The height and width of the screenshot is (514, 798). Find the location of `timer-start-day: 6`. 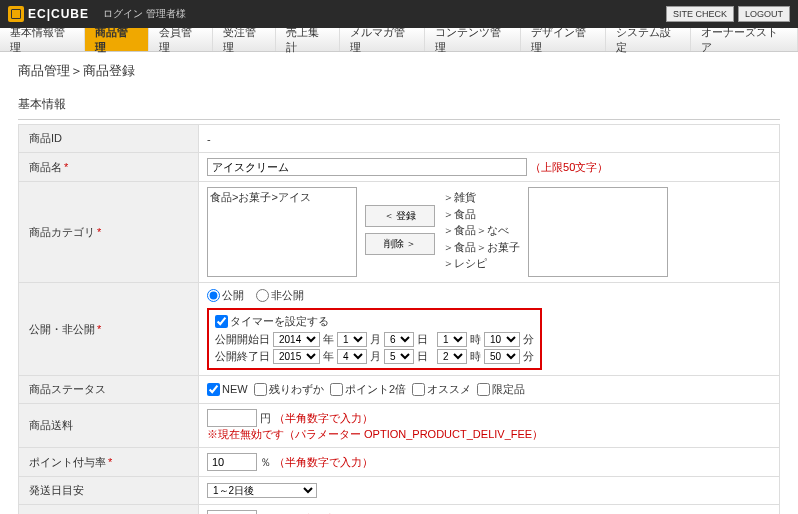

timer-start-day: 6 is located at coordinates (399, 340).